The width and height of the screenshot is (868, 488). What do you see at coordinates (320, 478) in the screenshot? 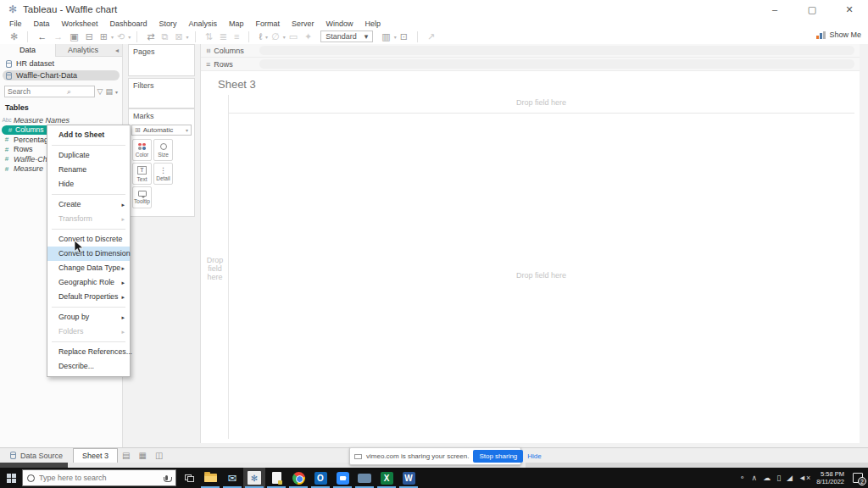
I see `taskbar-outlook: O` at bounding box center [320, 478].